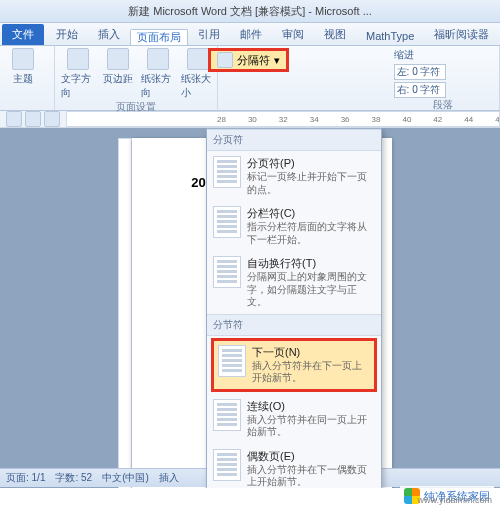  I want to click on text-direction-button: 文字方向, so click(78, 74).